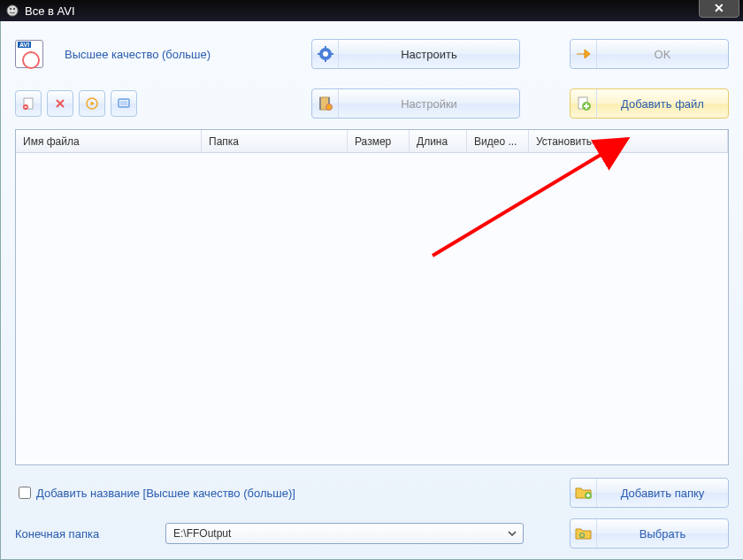 The height and width of the screenshot is (560, 743). Describe the element at coordinates (29, 54) in the screenshot. I see `format-avi-icon` at that location.